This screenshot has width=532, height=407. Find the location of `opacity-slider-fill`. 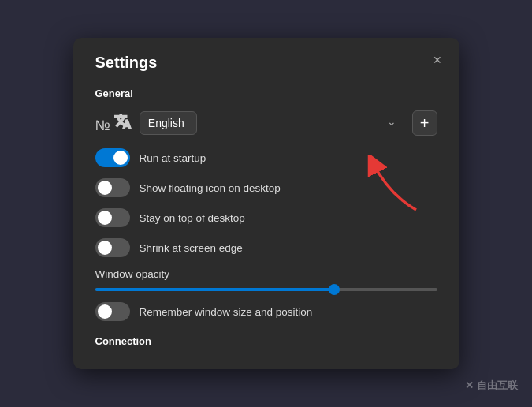

opacity-slider-fill is located at coordinates (215, 289).